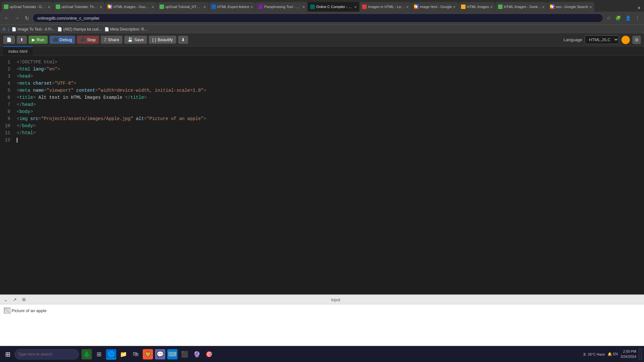 The height and width of the screenshot is (362, 644). What do you see at coordinates (609, 18) in the screenshot?
I see `bookmark-star: ☆` at bounding box center [609, 18].